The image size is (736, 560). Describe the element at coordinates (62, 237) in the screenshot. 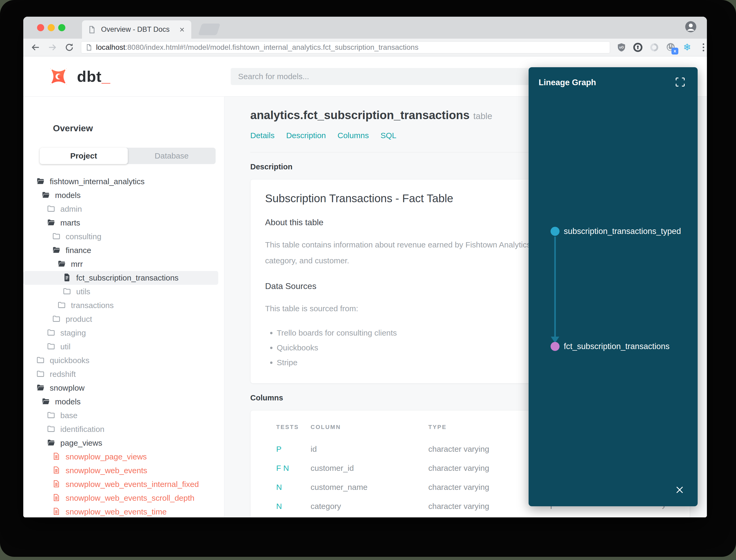

I see `tree-item-consulting: consulting` at that location.